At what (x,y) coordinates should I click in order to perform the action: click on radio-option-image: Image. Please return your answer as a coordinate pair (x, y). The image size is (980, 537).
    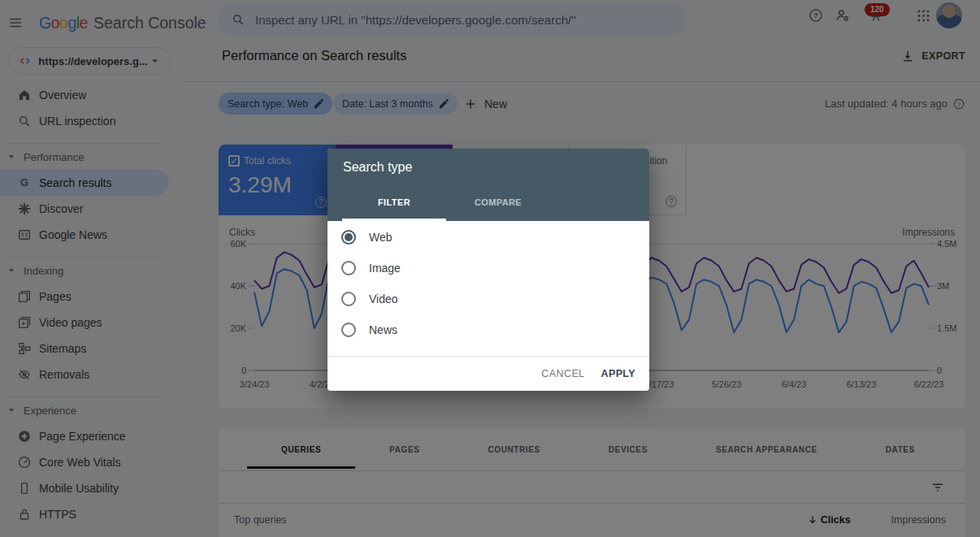
    Looking at the image, I should click on (488, 268).